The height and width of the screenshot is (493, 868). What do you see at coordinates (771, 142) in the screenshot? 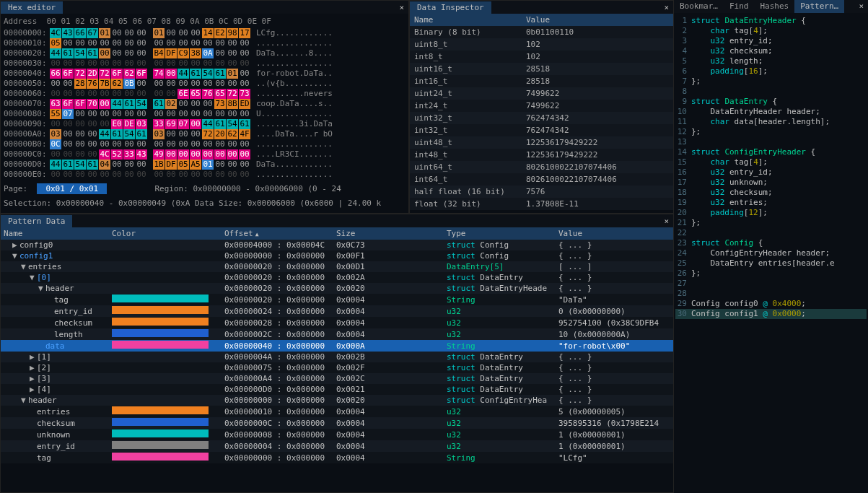
I see `code-line: 13` at bounding box center [771, 142].